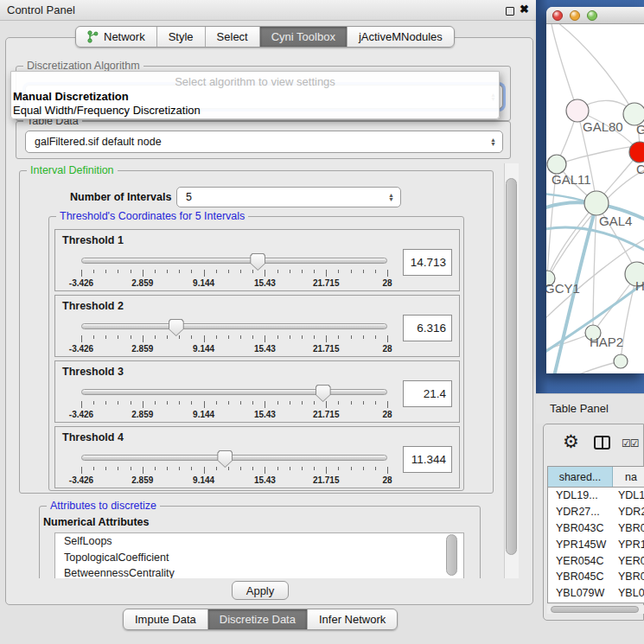 The width and height of the screenshot is (644, 644). Describe the element at coordinates (581, 560) in the screenshot. I see `table-cell-shared-name: YER054C` at that location.